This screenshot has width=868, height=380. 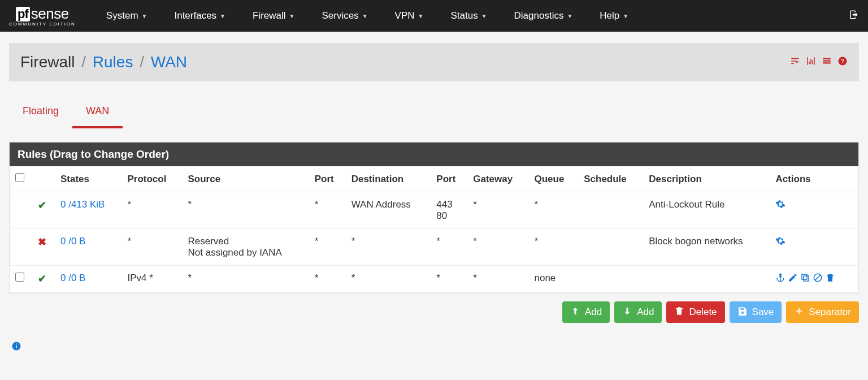 What do you see at coordinates (703, 312) in the screenshot?
I see `delete-label: Delete` at bounding box center [703, 312].